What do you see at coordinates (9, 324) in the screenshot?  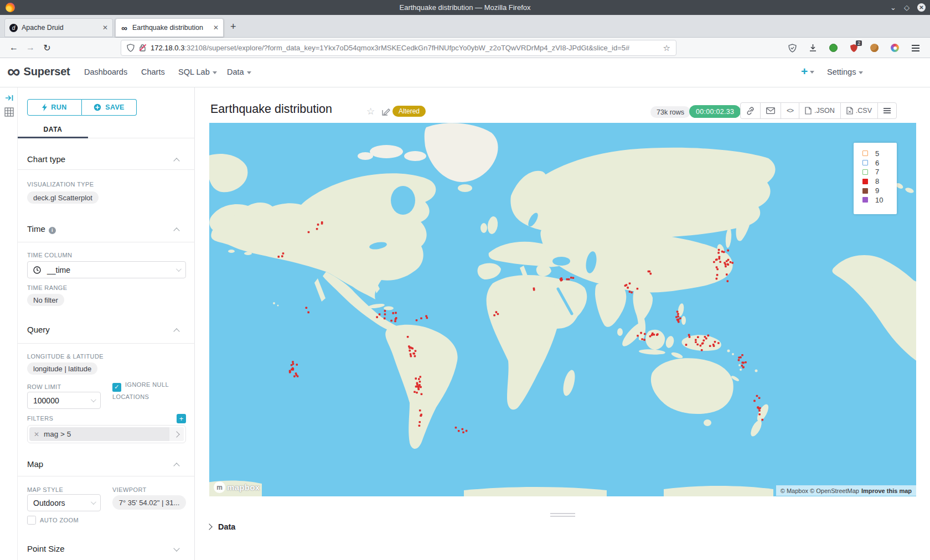 I see `collapsed-datasource-strip` at bounding box center [9, 324].